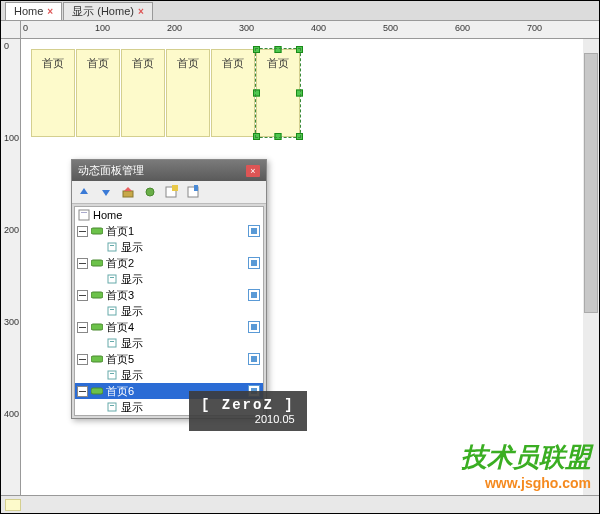 The width and height of the screenshot is (600, 514). What do you see at coordinates (591, 183) in the screenshot?
I see `scrollbar-thumb` at bounding box center [591, 183].